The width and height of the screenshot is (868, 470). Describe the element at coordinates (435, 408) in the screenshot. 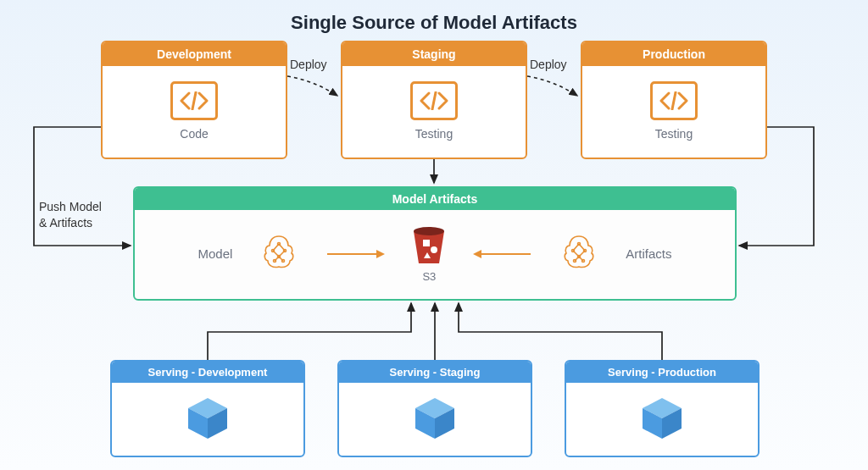

I see `serving-box-staging: Serving - Staging` at that location.